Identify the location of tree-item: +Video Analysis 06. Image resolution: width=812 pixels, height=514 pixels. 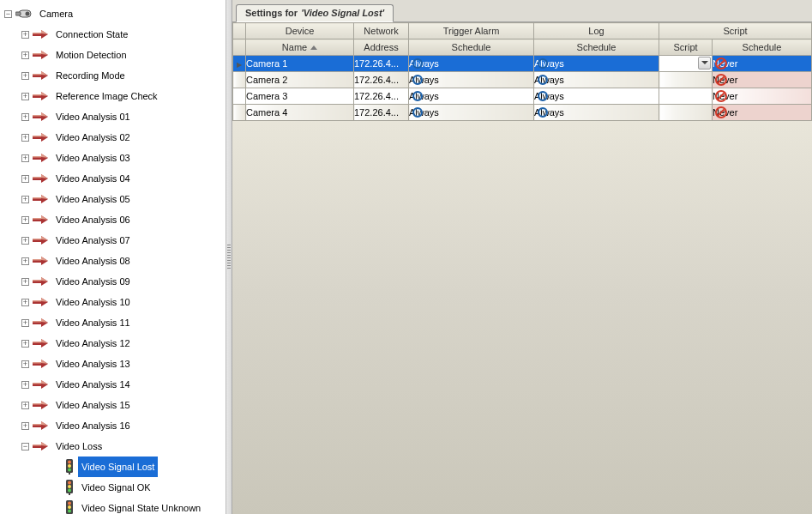
(123, 220).